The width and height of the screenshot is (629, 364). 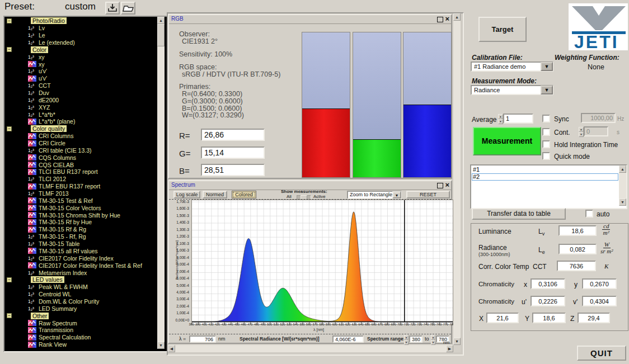 What do you see at coordinates (546, 144) in the screenshot?
I see `hold-integration-checkbox` at bounding box center [546, 144].